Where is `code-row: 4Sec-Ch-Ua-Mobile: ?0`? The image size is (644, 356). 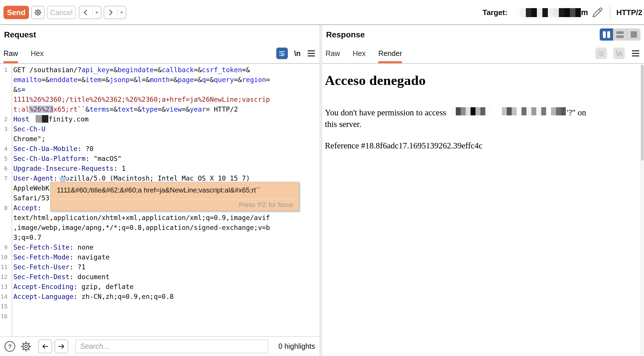 code-row: 4Sec-Ch-Ua-Mobile: ?0 is located at coordinates (160, 149).